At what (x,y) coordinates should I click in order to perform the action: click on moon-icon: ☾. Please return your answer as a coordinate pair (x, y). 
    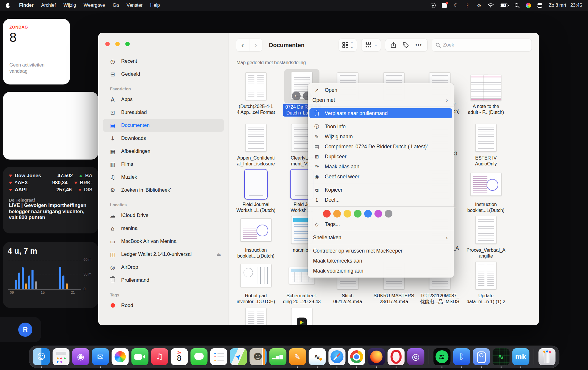
    Looking at the image, I should click on (456, 5).